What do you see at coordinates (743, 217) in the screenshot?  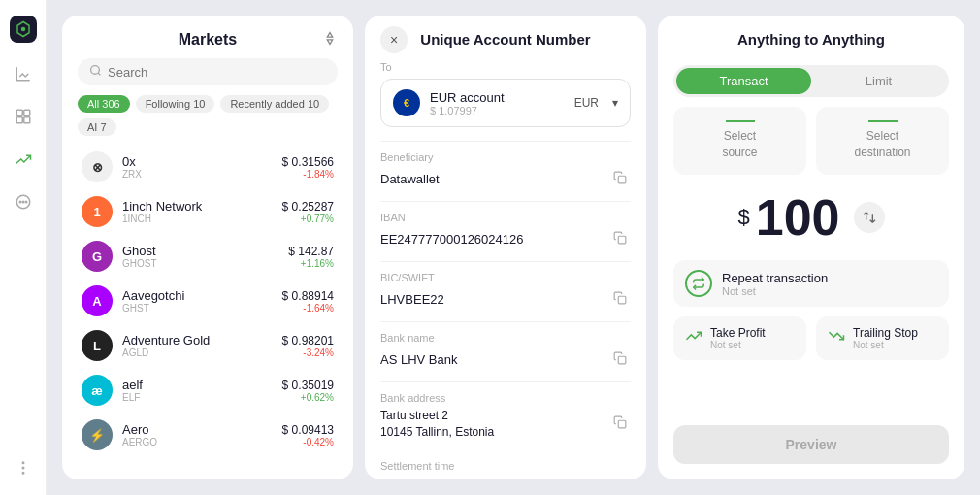 I see `amount-symbol: $` at bounding box center [743, 217].